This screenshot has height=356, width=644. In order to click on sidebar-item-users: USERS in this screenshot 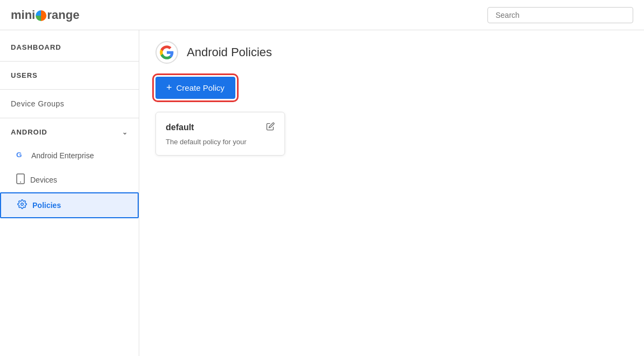, I will do `click(69, 76)`.